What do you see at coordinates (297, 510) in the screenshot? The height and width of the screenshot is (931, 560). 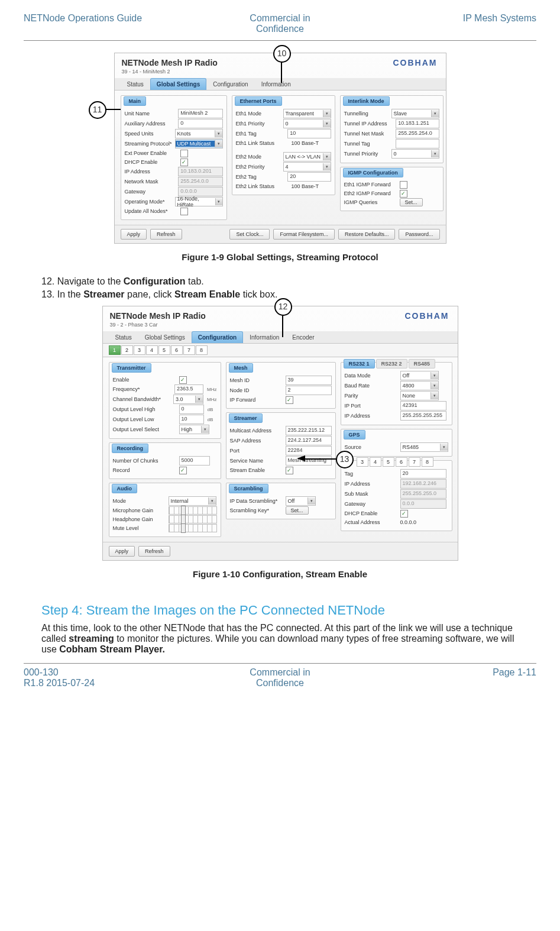 I see `scrambling-key-button: Set...` at bounding box center [297, 510].